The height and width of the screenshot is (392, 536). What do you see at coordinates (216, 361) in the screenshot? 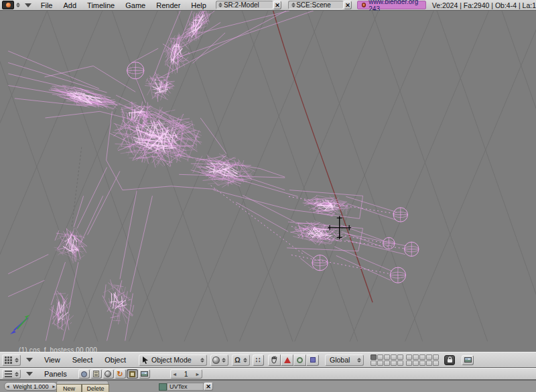
I see `draw-type-sphere-icon` at bounding box center [216, 361].